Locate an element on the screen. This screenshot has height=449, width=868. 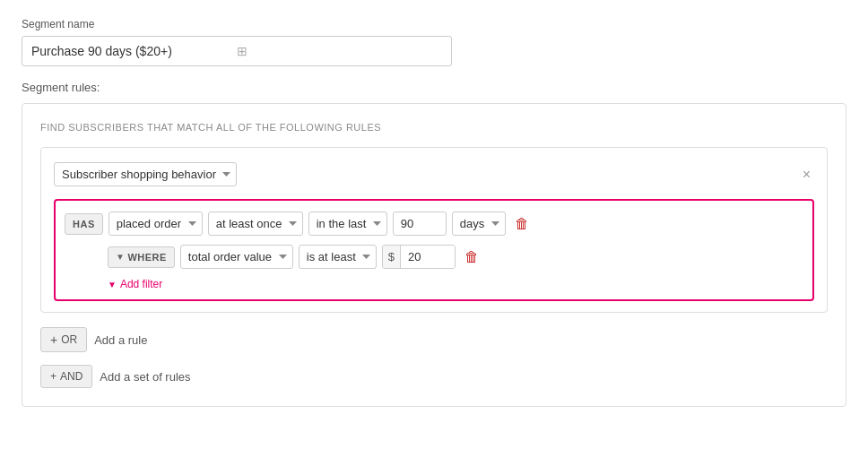
segment-name-label: Segment name is located at coordinates (434, 24).